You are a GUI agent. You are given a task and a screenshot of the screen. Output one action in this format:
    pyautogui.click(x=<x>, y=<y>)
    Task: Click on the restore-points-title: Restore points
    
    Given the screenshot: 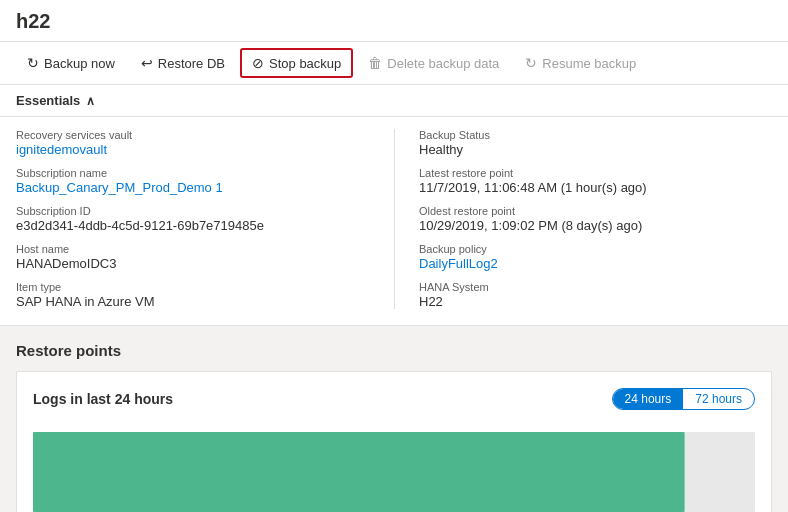 What is the action you would take?
    pyautogui.click(x=394, y=350)
    